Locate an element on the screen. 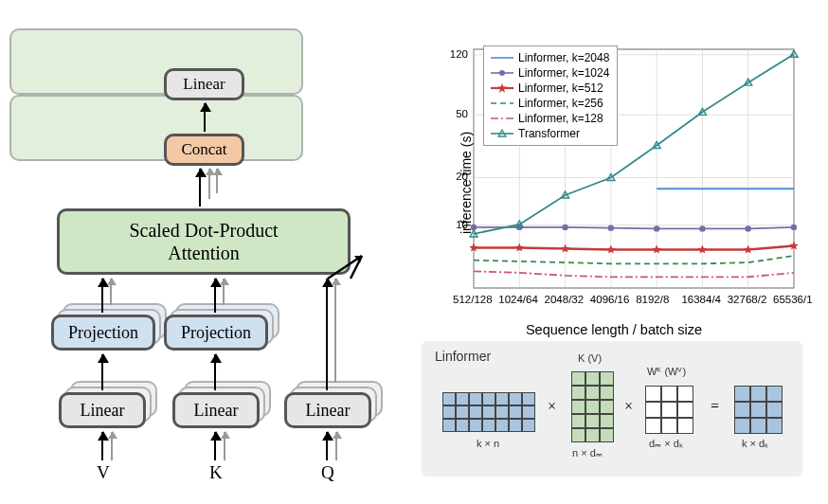  linear-k-box: Linear is located at coordinates (216, 410).